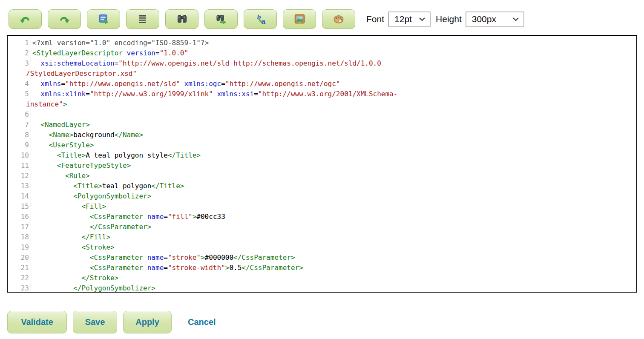 Image resolution: width=644 pixels, height=339 pixels. I want to click on code-line: <Title>A teal polygon style</Title>, so click(115, 155).